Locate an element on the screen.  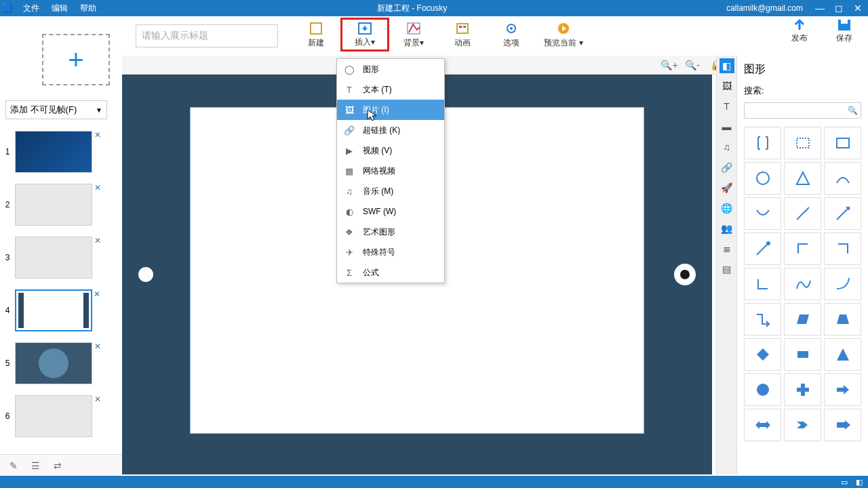
shape-search-input: 🔍 is located at coordinates (803, 110).